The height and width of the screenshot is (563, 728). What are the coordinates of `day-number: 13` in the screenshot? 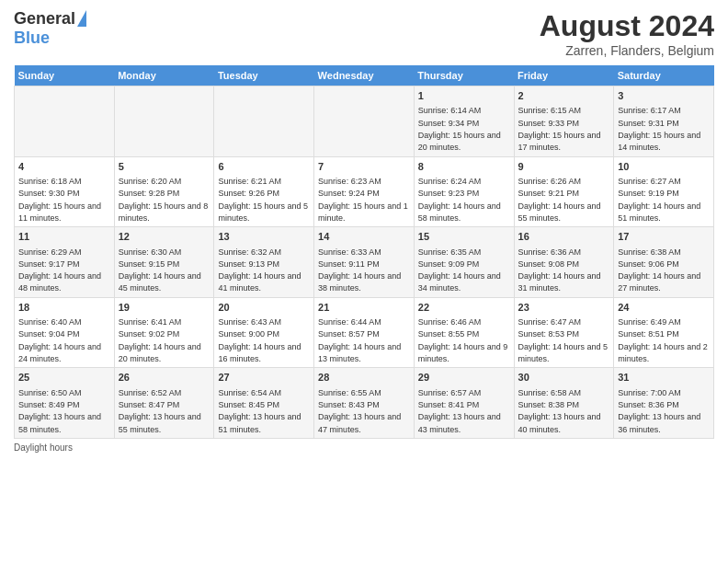 It's located at (264, 237).